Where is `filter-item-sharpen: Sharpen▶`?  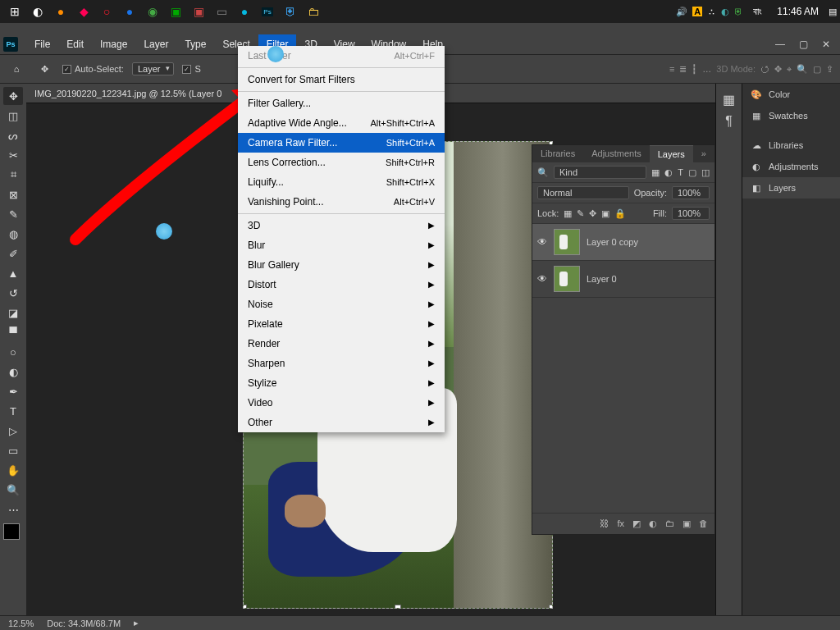 filter-item-sharpen: Sharpen▶ is located at coordinates (341, 363).